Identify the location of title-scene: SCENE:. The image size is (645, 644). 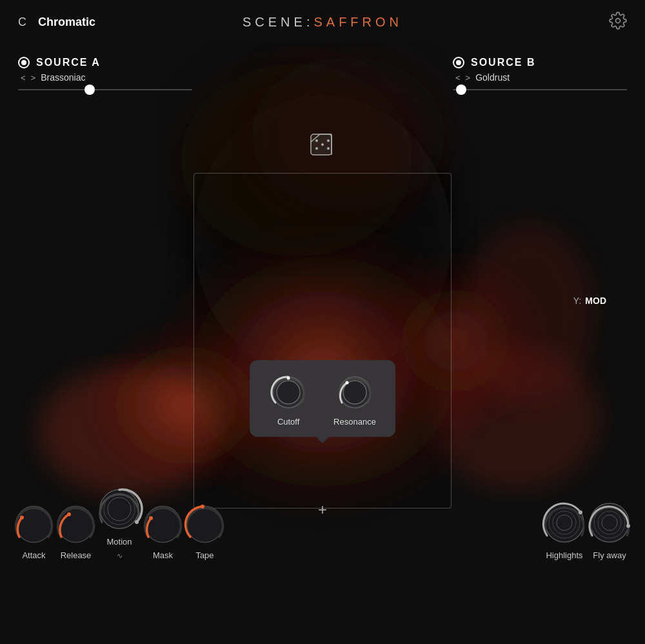
(278, 22).